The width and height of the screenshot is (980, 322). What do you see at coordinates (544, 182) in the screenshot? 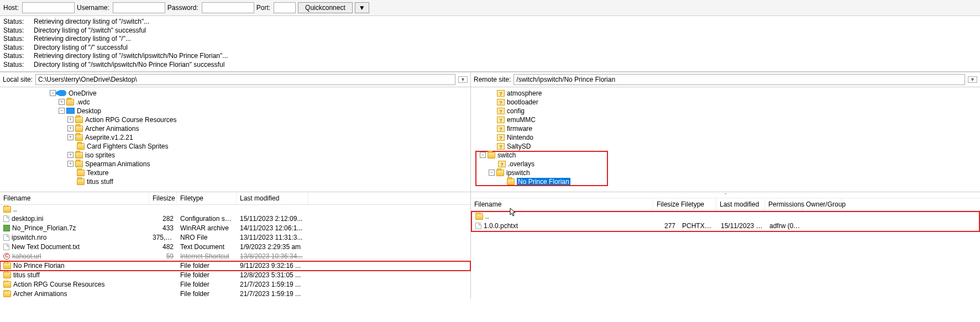
I see `tree-label: No Prince Florian` at bounding box center [544, 182].